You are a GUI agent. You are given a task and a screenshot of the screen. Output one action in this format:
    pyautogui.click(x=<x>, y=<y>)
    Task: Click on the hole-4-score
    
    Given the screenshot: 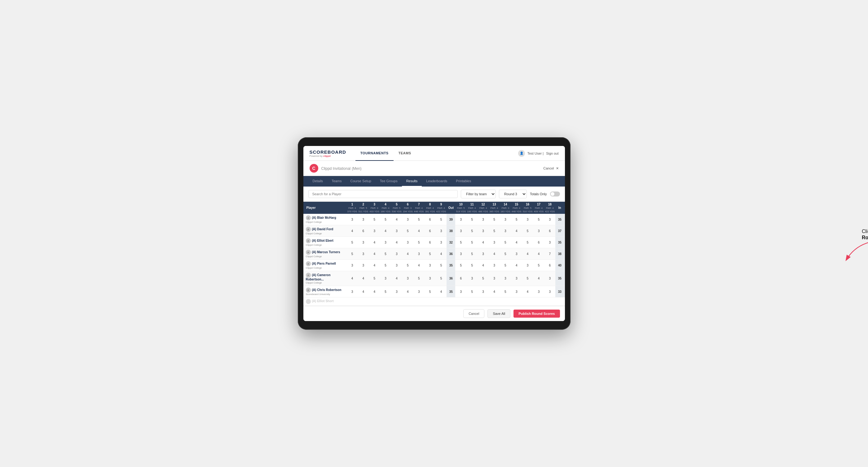 What is the action you would take?
    pyautogui.click(x=385, y=243)
    